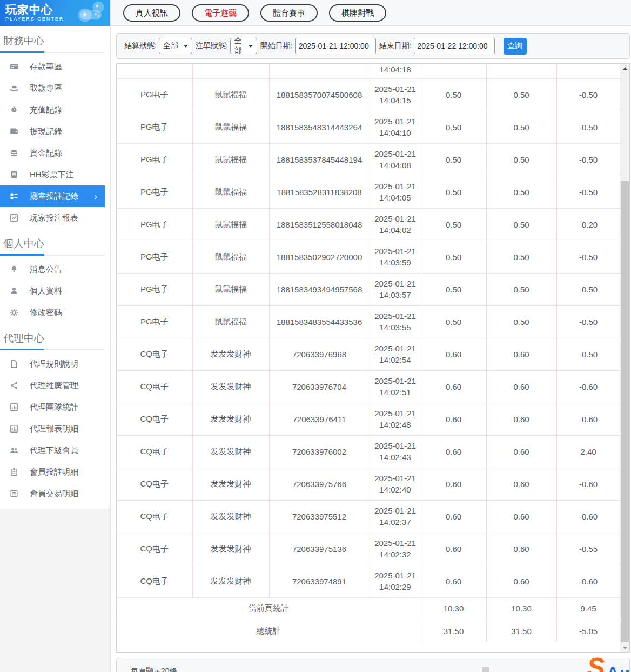  I want to click on sidebar-item: HH彩票下注, so click(55, 175).